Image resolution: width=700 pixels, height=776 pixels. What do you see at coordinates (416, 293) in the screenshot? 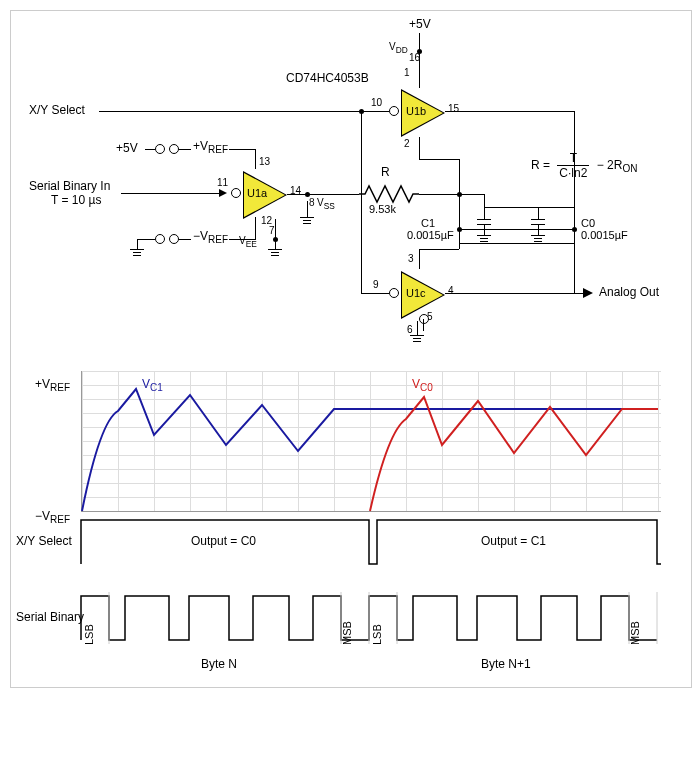
I see `u1c-label: U1c` at bounding box center [416, 293].